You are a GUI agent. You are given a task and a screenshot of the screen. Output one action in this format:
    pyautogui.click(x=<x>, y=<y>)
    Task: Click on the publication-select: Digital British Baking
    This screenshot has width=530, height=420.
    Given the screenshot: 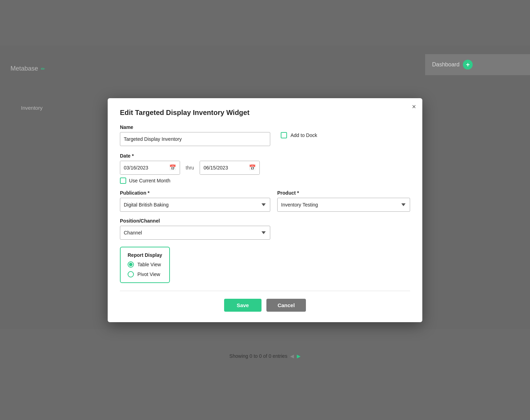 What is the action you would take?
    pyautogui.click(x=195, y=205)
    